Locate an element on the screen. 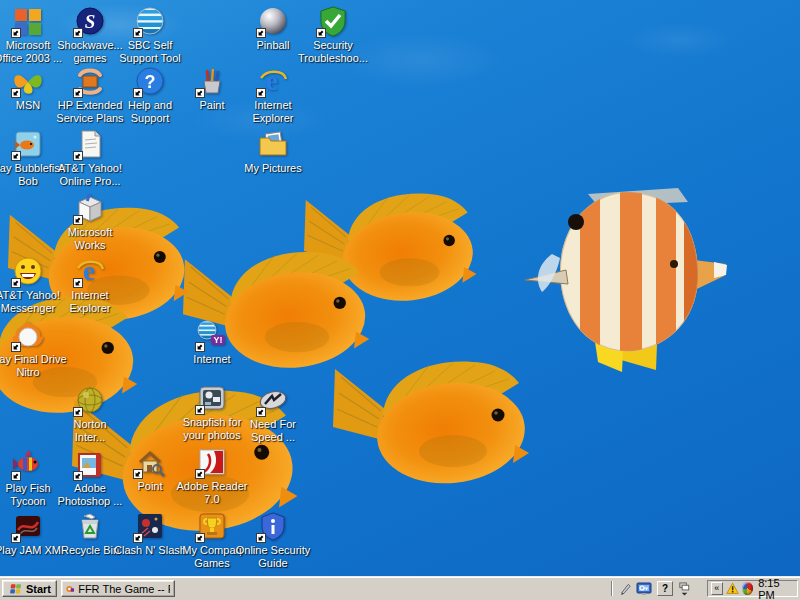  desktop-icon-shield-info: Online SecurityGuide is located at coordinates (273, 540).